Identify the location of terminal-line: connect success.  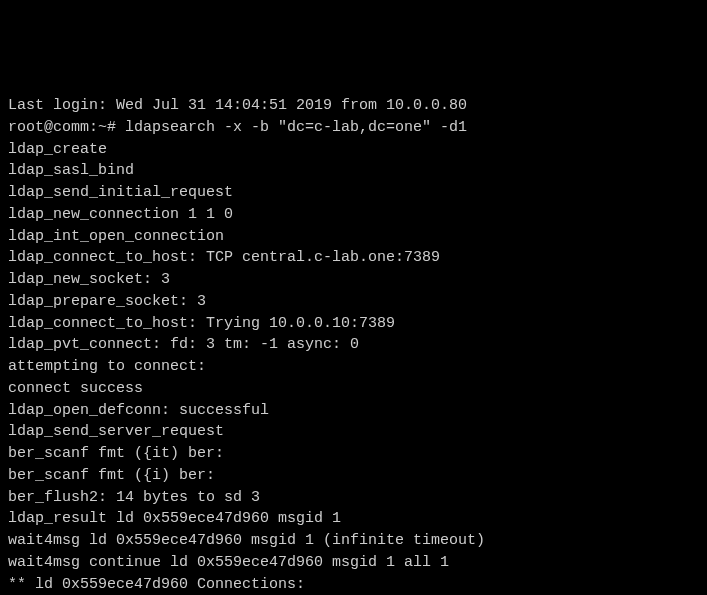
(354, 389).